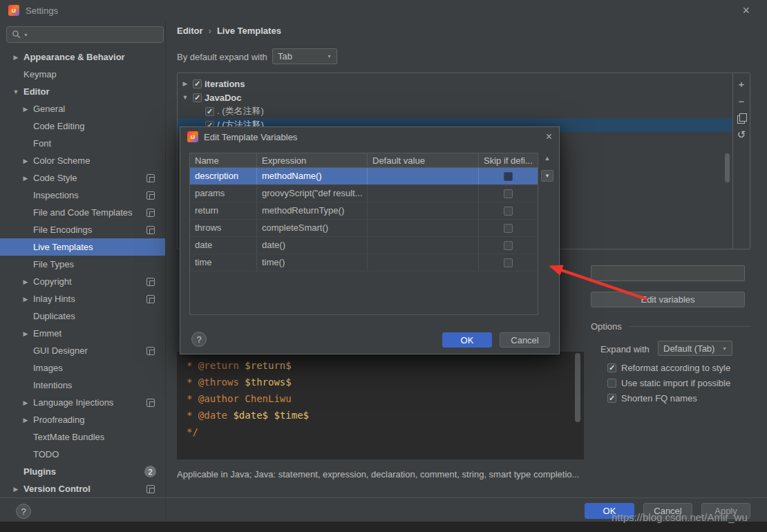  Describe the element at coordinates (509, 160) in the screenshot. I see `column-header-skip-if-defi: Skip if defi...` at that location.